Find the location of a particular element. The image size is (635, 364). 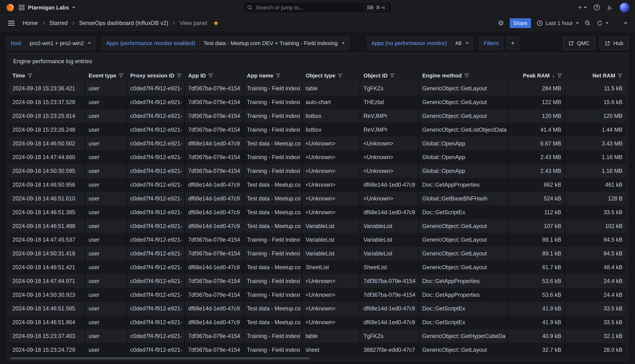

add-filter-button: + is located at coordinates (513, 44).